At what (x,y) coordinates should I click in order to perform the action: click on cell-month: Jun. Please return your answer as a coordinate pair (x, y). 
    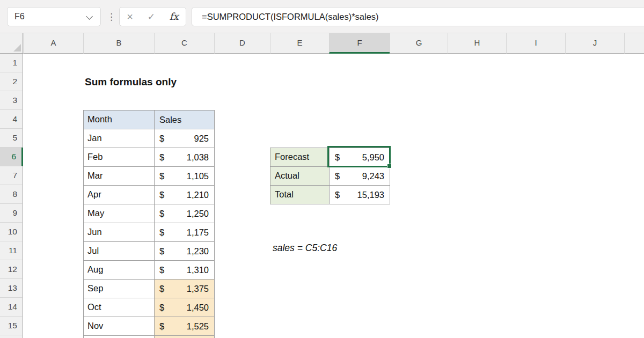
    Looking at the image, I should click on (119, 233).